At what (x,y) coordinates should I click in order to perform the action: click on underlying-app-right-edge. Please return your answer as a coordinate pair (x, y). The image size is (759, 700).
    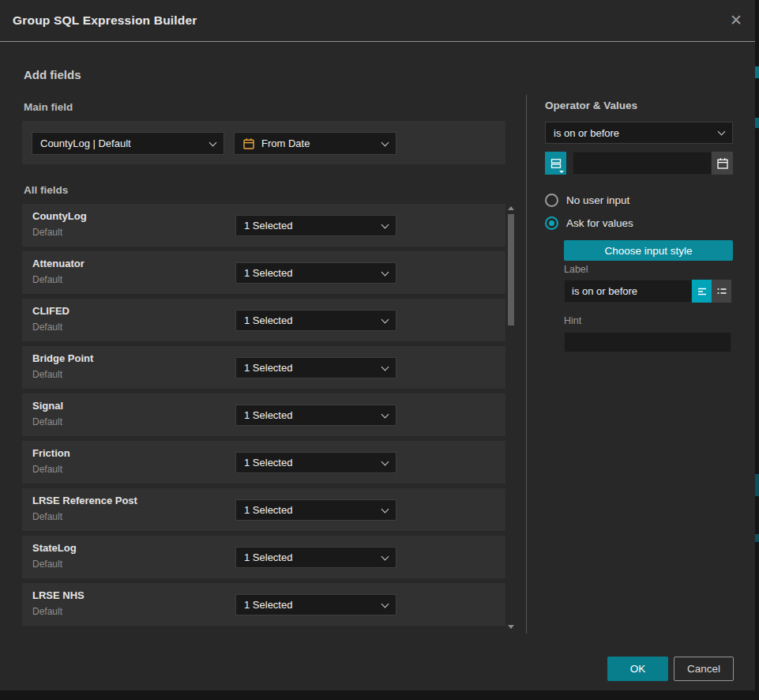
    Looking at the image, I should click on (757, 350).